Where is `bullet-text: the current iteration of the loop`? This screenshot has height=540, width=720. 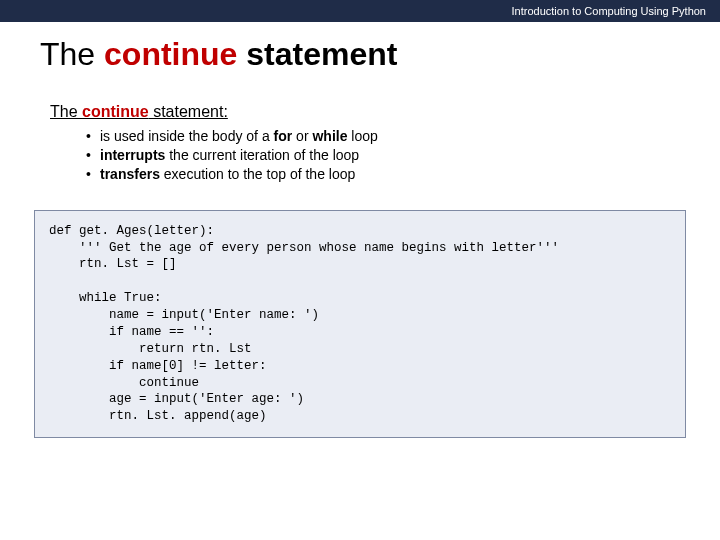 bullet-text: the current iteration of the loop is located at coordinates (262, 155).